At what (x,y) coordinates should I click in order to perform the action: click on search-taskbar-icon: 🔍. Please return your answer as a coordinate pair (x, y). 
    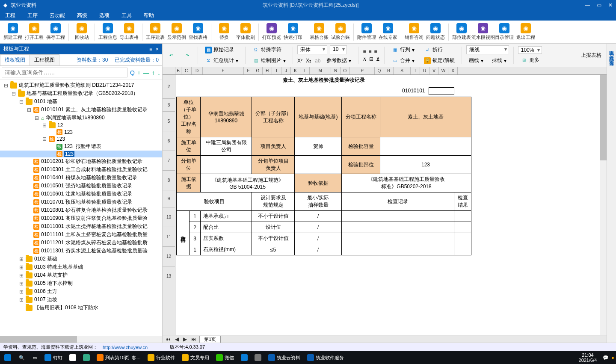
    Looking at the image, I should click on (22, 358).